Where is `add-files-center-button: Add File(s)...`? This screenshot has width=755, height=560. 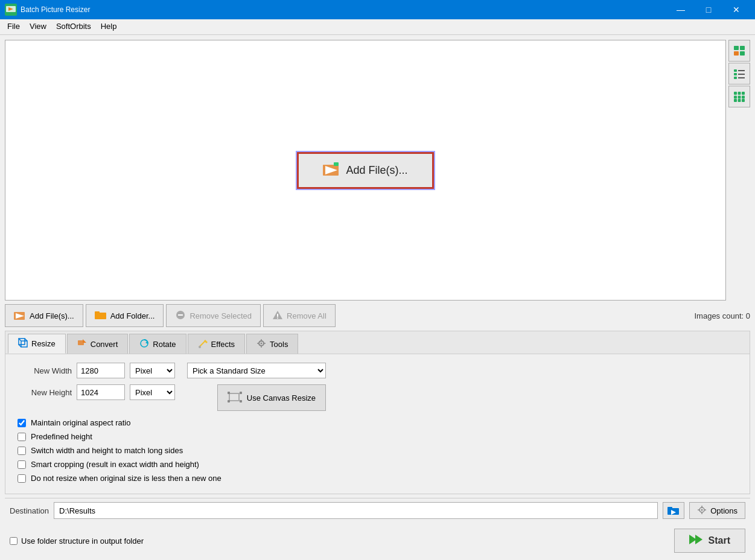 add-files-center-button: Add File(s)... is located at coordinates (365, 170).